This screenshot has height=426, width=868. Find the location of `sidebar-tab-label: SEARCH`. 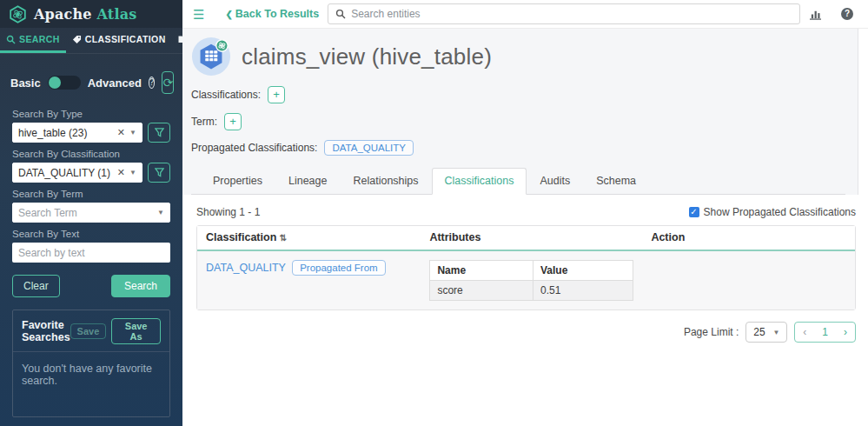

sidebar-tab-label: SEARCH is located at coordinates (40, 39).